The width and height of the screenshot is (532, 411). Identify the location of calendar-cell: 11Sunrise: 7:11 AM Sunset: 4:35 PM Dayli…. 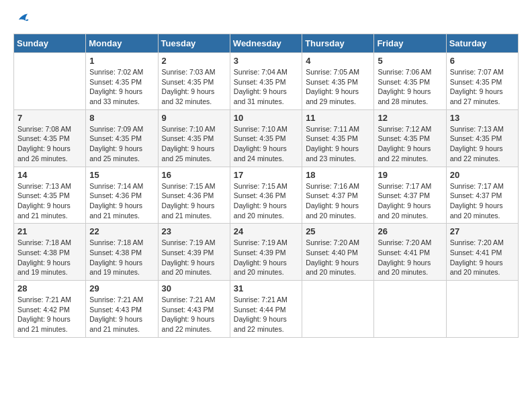
(339, 138).